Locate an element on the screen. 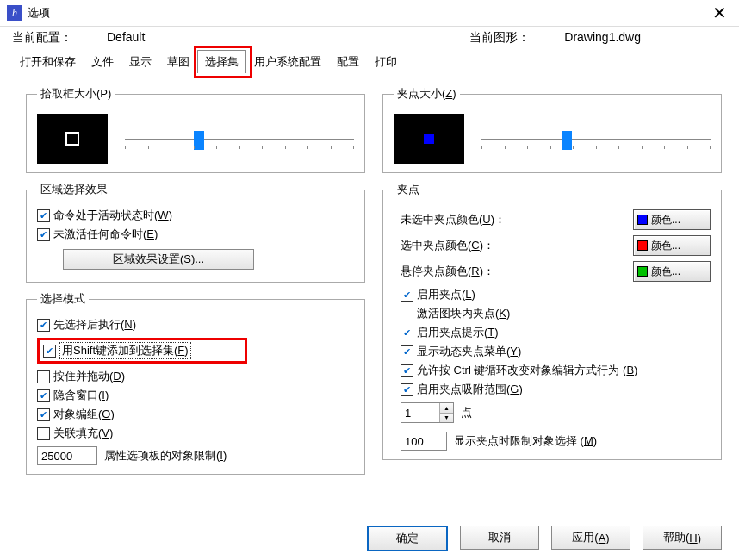 The width and height of the screenshot is (739, 560). chk-ctrl-cycle-label: 允许按 Ctrl 键循环改变对象编辑方式行为 (B) is located at coordinates (527, 370).